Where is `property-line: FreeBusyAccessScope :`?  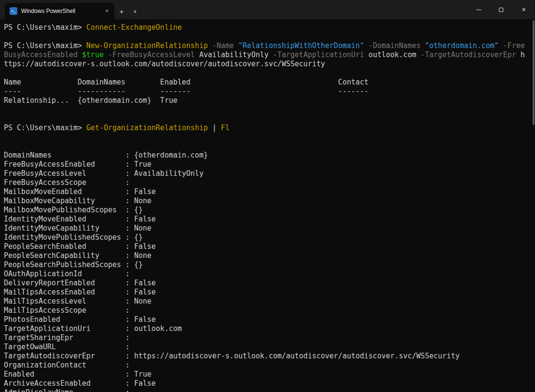 property-line: FreeBusyAccessScope : is located at coordinates (267, 183).